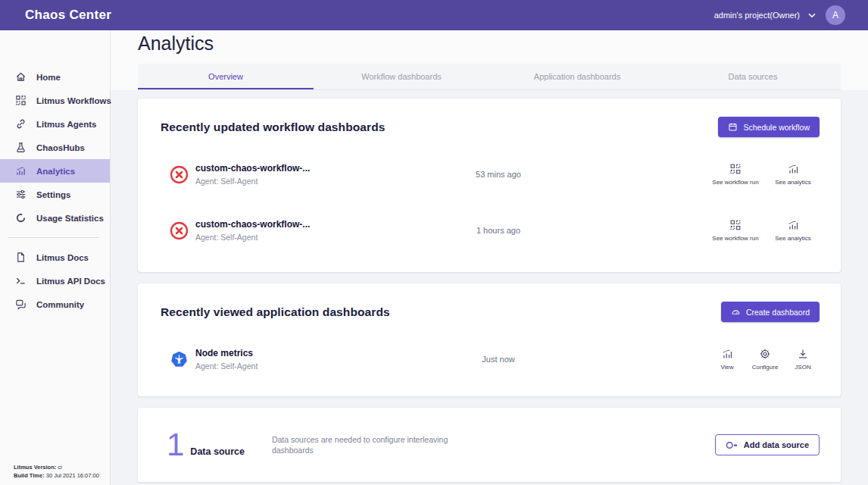 The height and width of the screenshot is (485, 868). I want to click on project-name: admin's project(Owner), so click(757, 15).